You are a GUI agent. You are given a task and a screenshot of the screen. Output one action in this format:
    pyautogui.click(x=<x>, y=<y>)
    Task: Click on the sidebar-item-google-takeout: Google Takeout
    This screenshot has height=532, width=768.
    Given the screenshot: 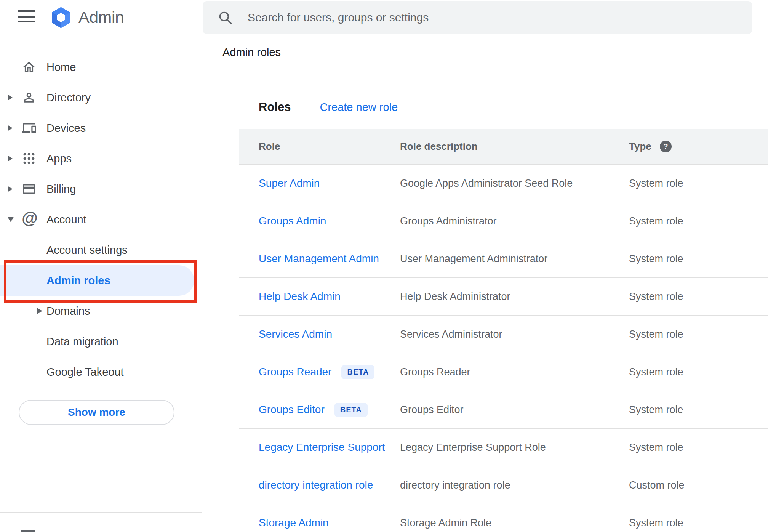 What is the action you would take?
    pyautogui.click(x=101, y=372)
    